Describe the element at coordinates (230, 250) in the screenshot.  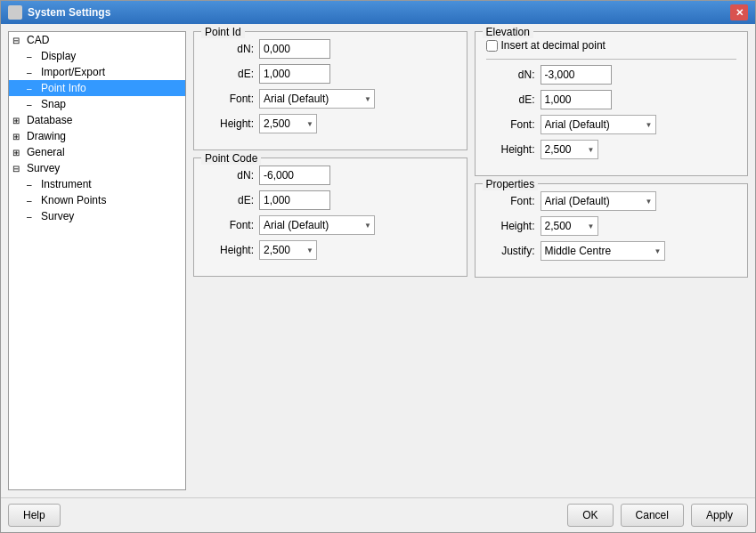
I see `point-code-height-label: Height:` at that location.